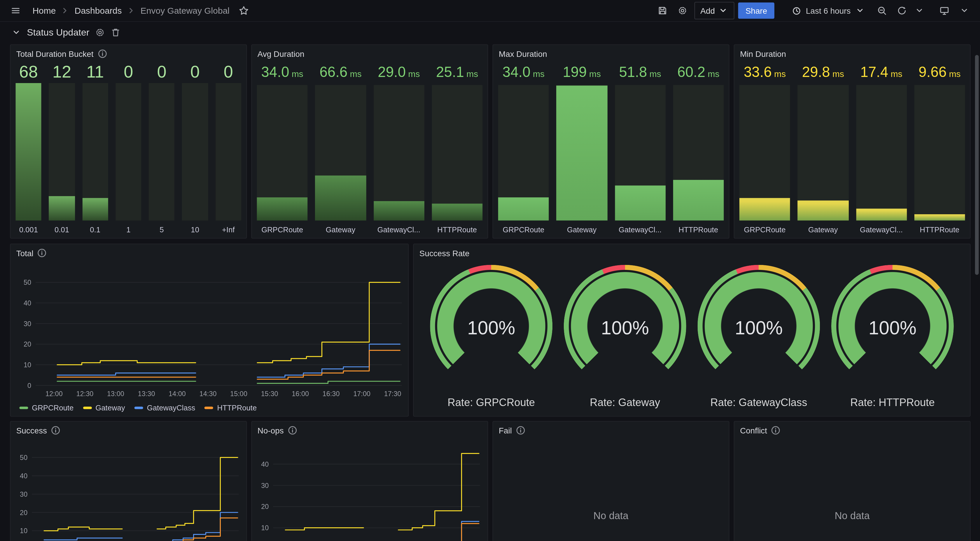  What do you see at coordinates (977, 165) in the screenshot?
I see `scrollbar-thumb` at bounding box center [977, 165].